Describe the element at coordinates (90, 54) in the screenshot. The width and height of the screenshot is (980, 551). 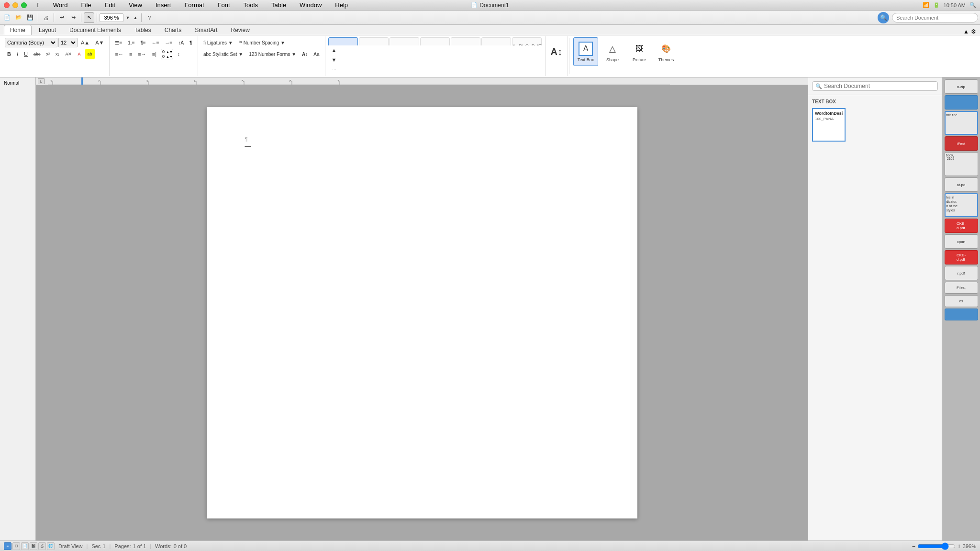
I see `highlight-button: ab` at that location.